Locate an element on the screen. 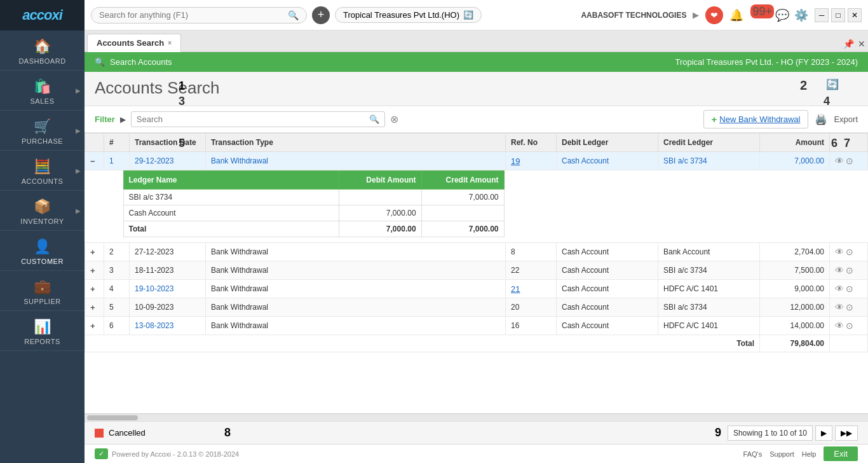  global-search-input is located at coordinates (193, 15).